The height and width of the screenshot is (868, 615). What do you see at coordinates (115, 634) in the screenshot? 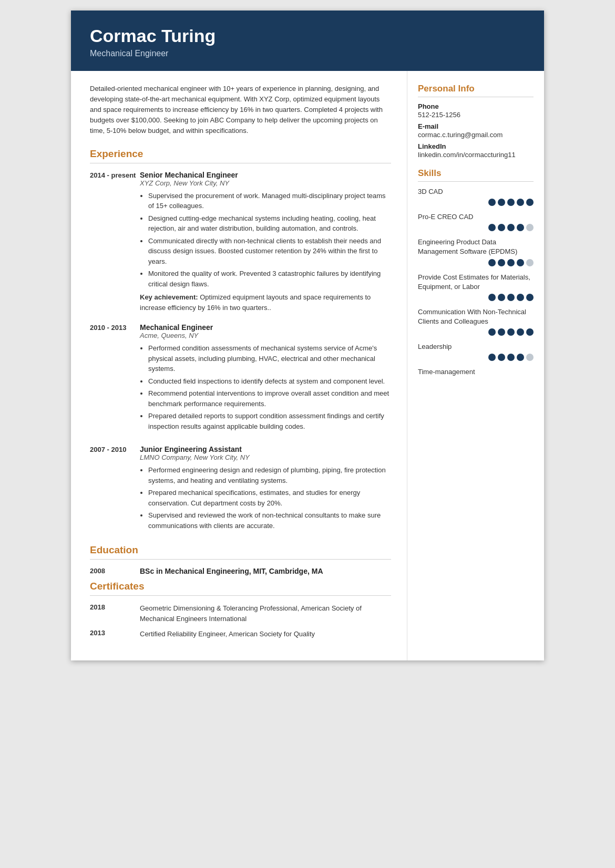
I see `cert-date-2: 2013` at bounding box center [115, 634].